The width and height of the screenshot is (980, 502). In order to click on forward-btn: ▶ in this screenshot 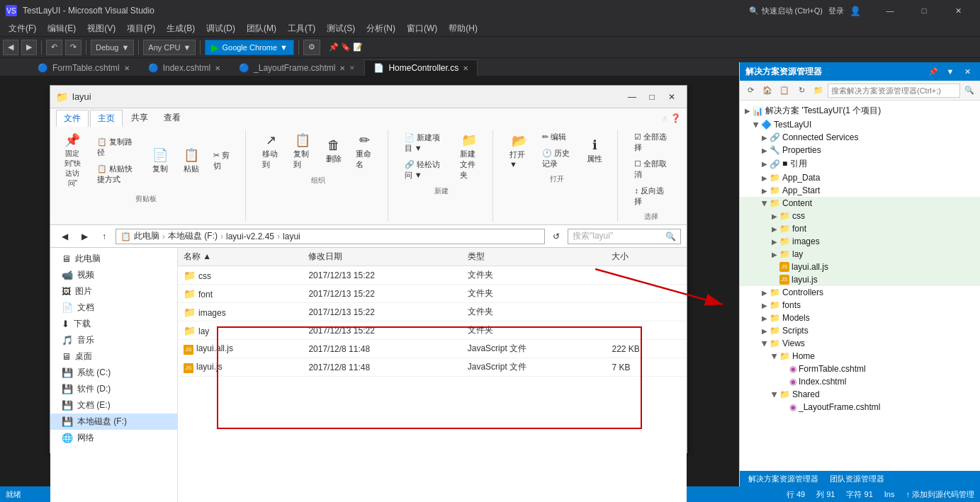, I will do `click(29, 47)`.